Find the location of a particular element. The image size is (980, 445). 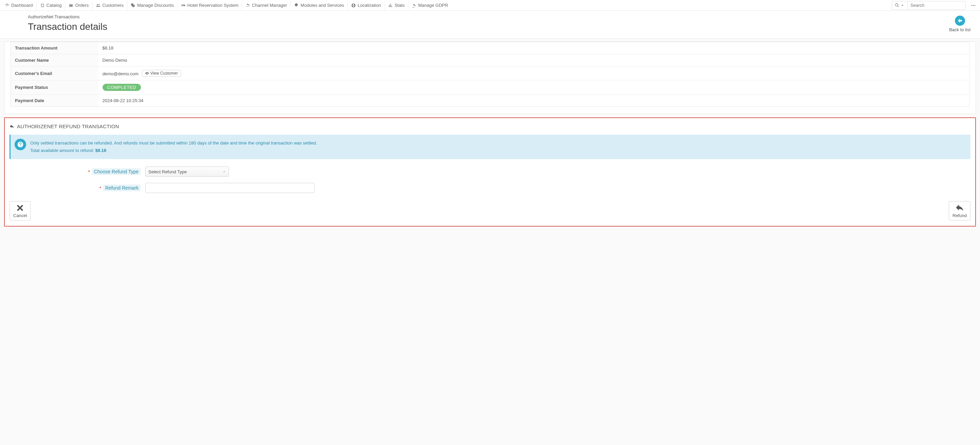

refund-remark-label: Refund Remark is located at coordinates (122, 188).